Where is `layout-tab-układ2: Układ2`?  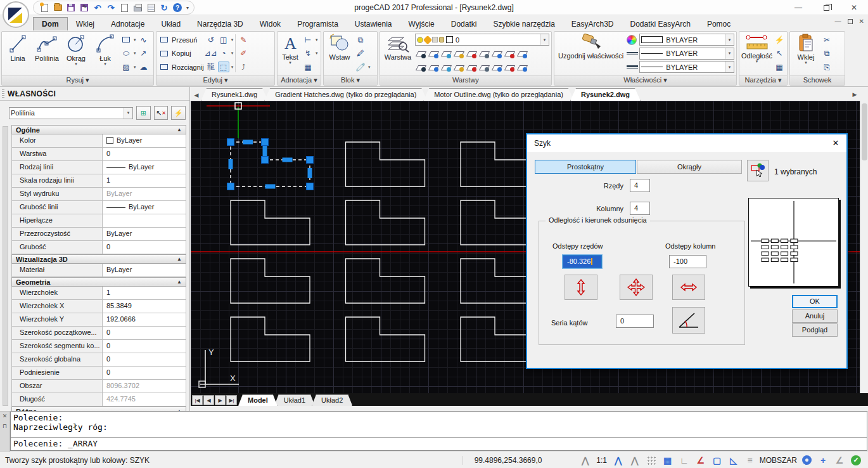
layout-tab-układ2: Układ2 is located at coordinates (332, 400).